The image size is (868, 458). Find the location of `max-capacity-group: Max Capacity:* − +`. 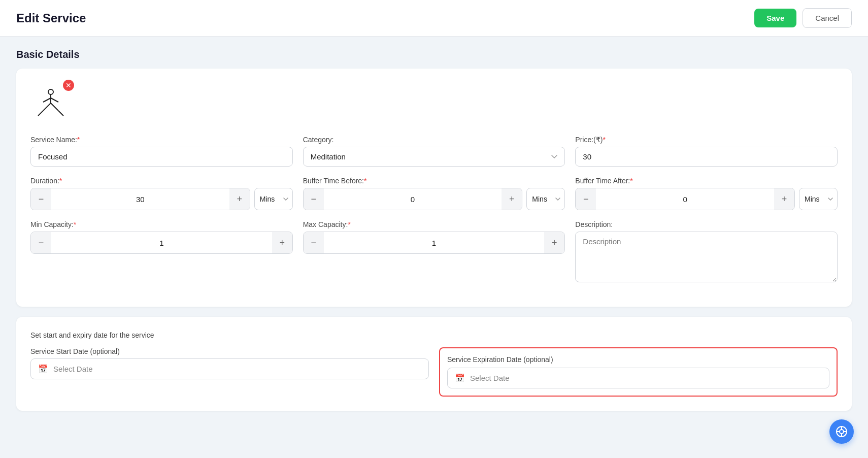

max-capacity-group: Max Capacity:* − + is located at coordinates (435, 251).